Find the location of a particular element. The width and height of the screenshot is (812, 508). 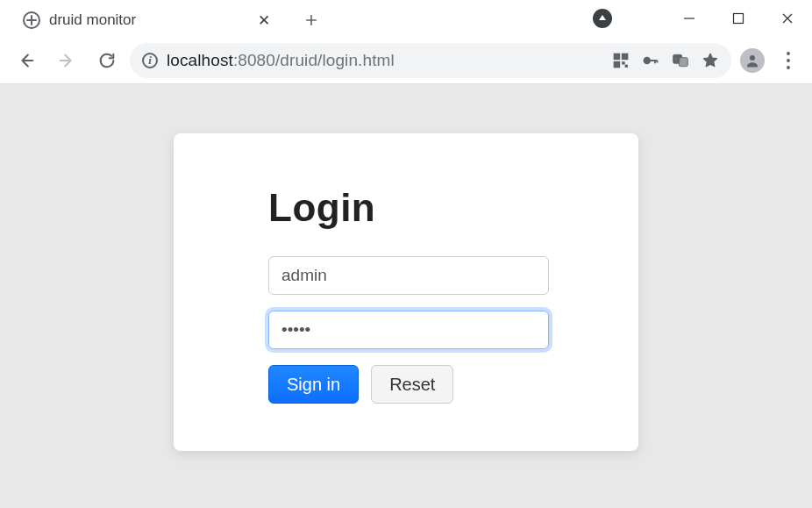

address-bar: localhost:8080/druid/login.html G is located at coordinates (431, 61).